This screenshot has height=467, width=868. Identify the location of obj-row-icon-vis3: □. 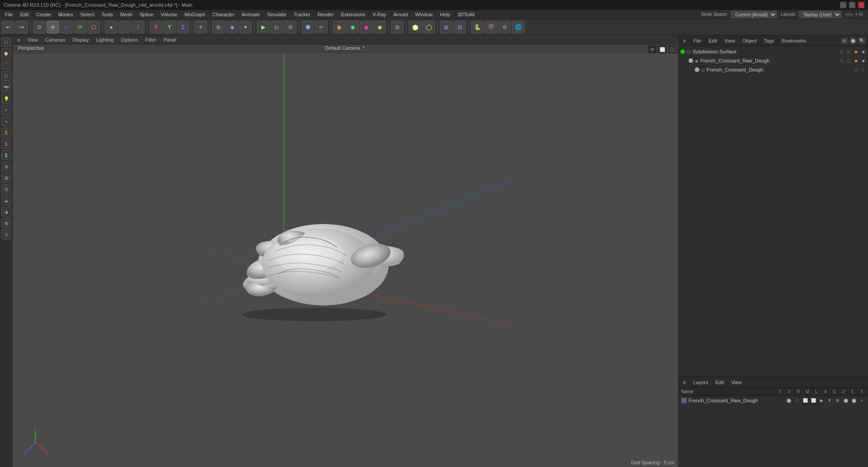
(856, 70).